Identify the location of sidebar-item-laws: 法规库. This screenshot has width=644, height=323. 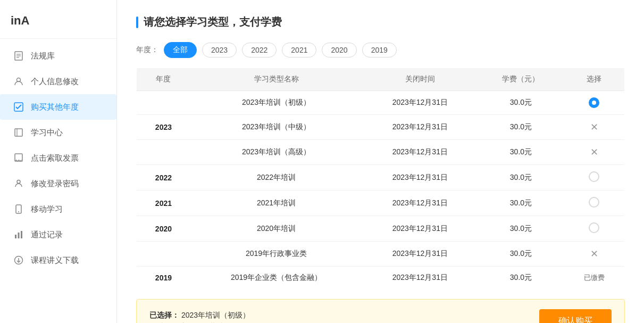
(58, 56).